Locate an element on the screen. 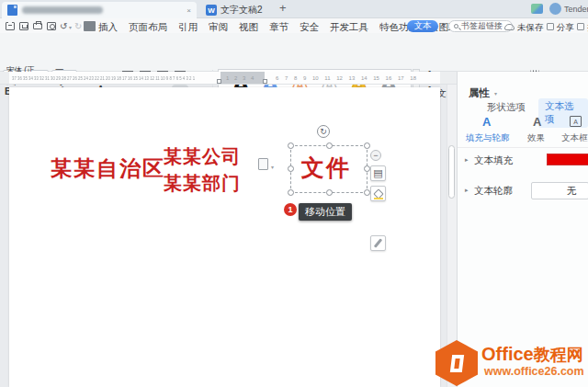 This screenshot has width=588, height=387. resize-handle-n is located at coordinates (329, 145).